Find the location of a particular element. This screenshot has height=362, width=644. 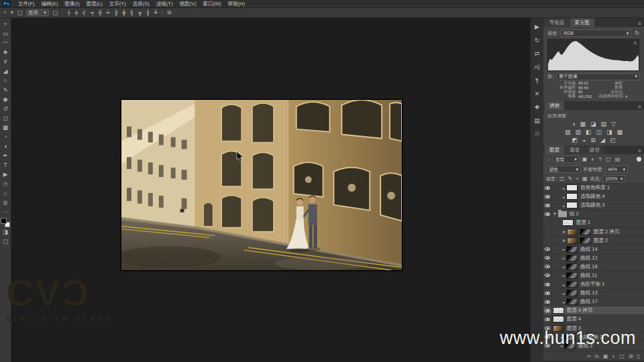

eyedropper-tool: ◢ is located at coordinates (5, 71).